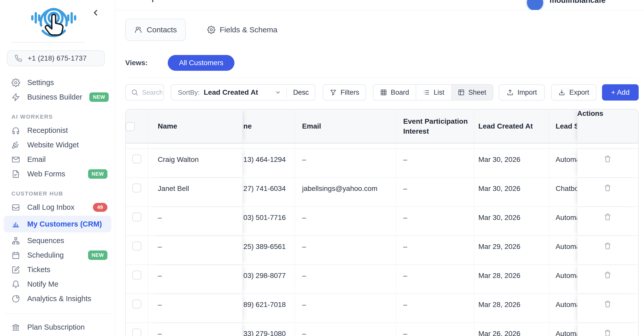 Image resolution: width=644 pixels, height=336 pixels. What do you see at coordinates (39, 270) in the screenshot?
I see `sidebar-item-label: Tickets` at bounding box center [39, 270].